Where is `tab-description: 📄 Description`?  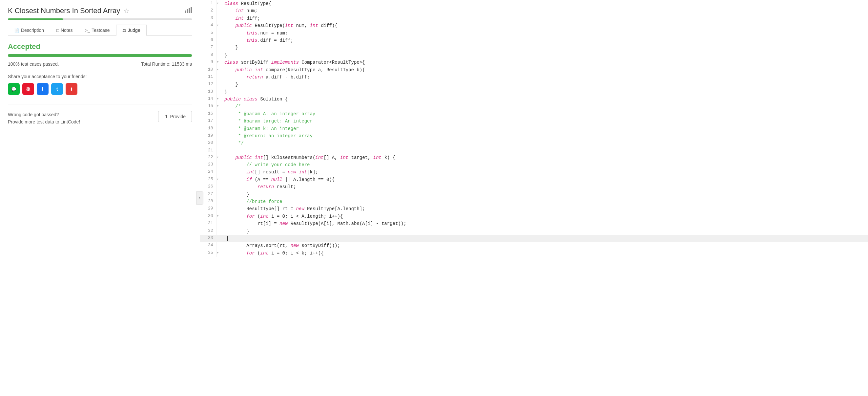 tab-description: 📄 Description is located at coordinates (29, 30).